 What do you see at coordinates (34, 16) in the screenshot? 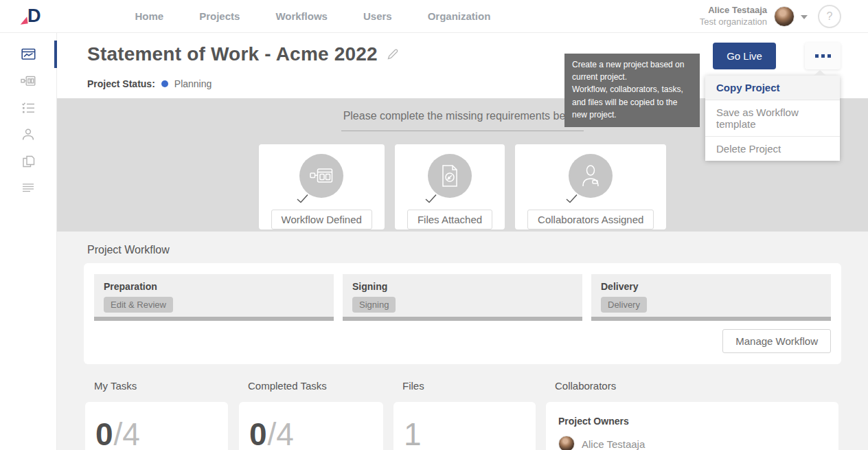
I see `app-logo: D` at bounding box center [34, 16].